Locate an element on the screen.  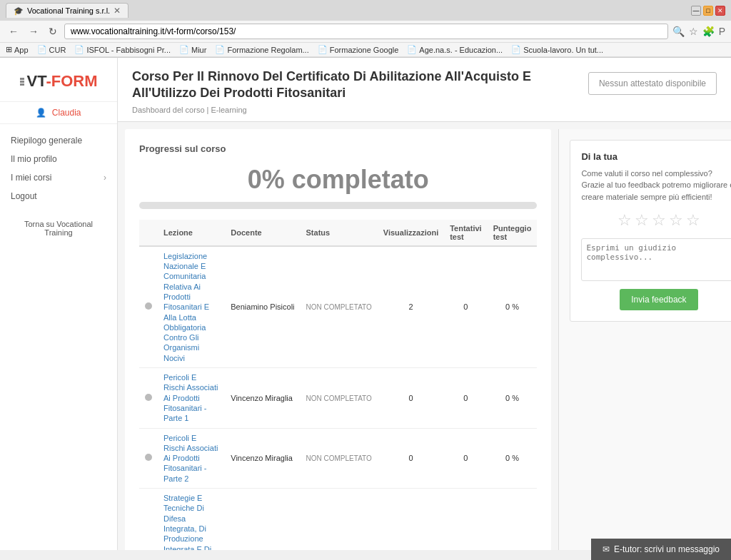
lesson-docente-cell: Beniamino Pisicoli is located at coordinates (263, 307).